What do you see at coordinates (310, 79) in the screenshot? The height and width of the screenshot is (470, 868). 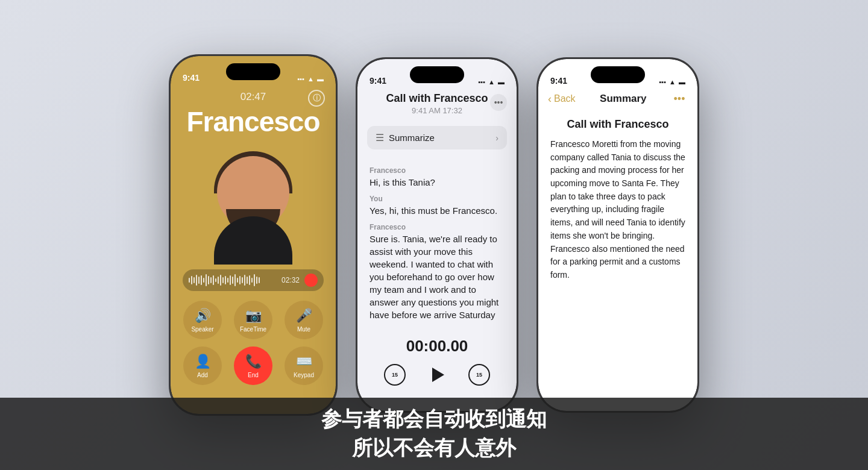 I see `status-icons-1: ▪▪▪ ▲ ▬` at bounding box center [310, 79].